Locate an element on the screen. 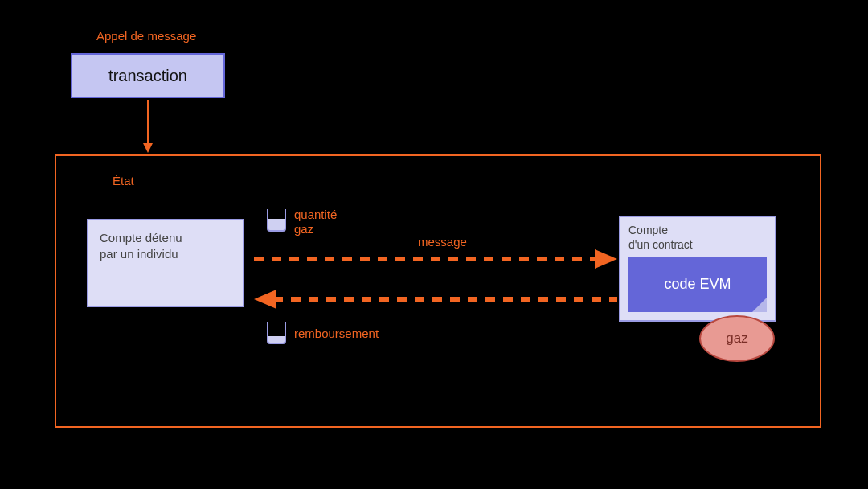 This screenshot has width=868, height=489. account-individual-box: Compte détenu par un individu is located at coordinates (166, 263).